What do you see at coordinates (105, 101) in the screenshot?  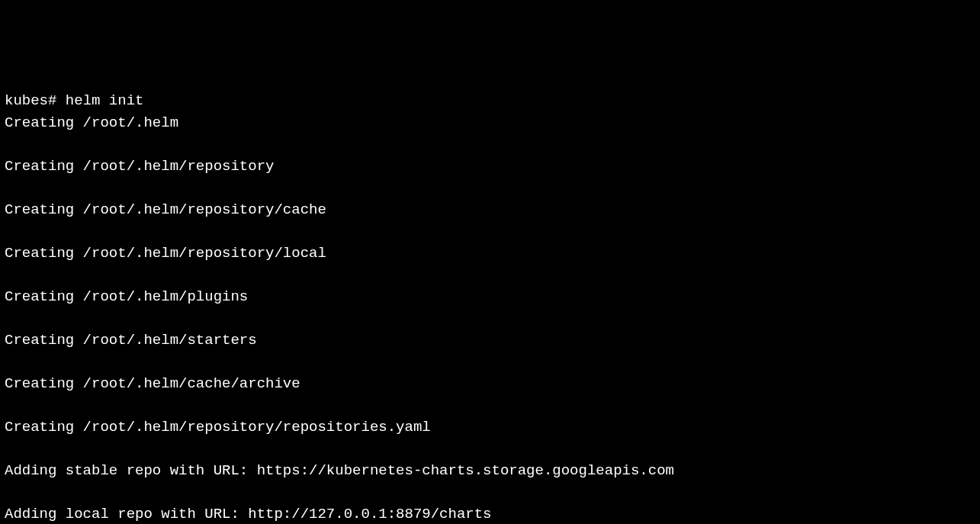 I see `command-input: helm init` at bounding box center [105, 101].